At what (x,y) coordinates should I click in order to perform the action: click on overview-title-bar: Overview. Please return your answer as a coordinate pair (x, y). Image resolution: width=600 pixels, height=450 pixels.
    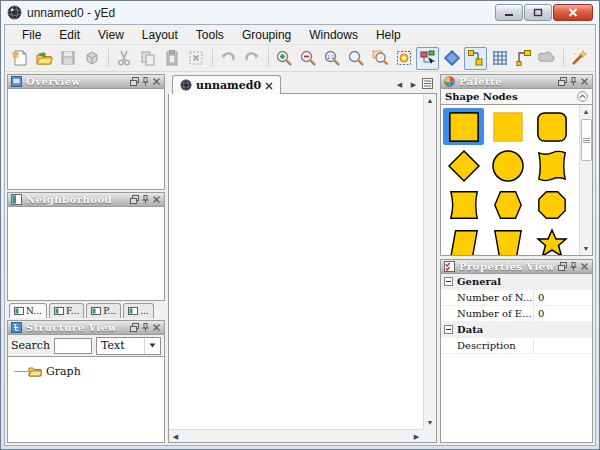
    Looking at the image, I should click on (86, 82).